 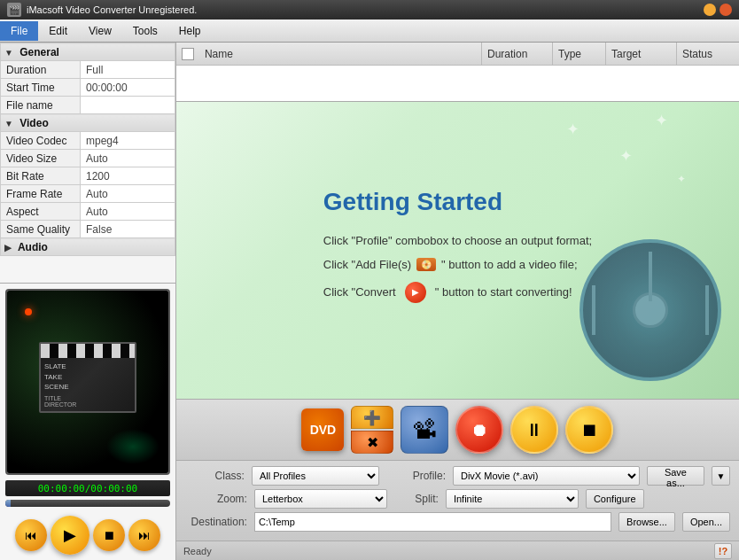 I want to click on class-select: All Profiles Video Audio Device, so click(x=315, y=476).